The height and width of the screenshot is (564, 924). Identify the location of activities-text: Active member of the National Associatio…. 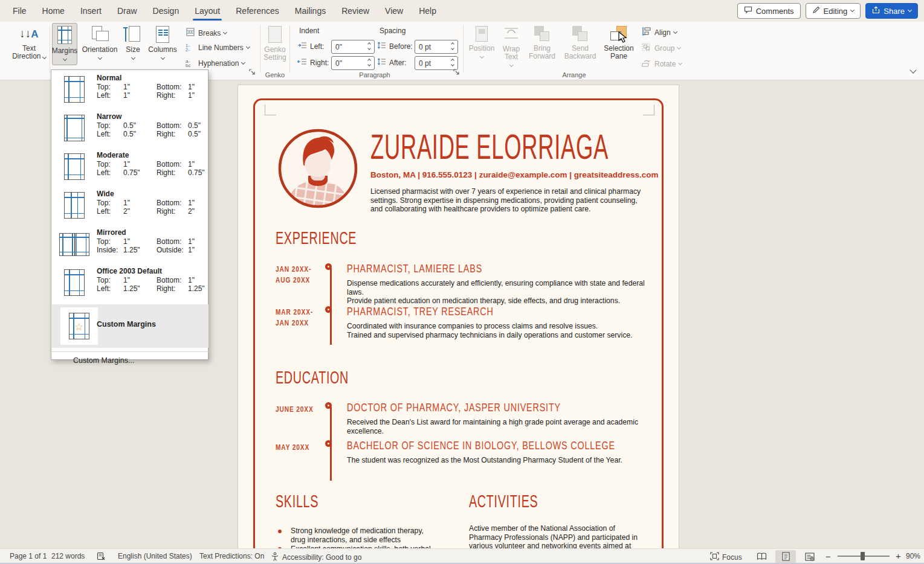
(556, 536).